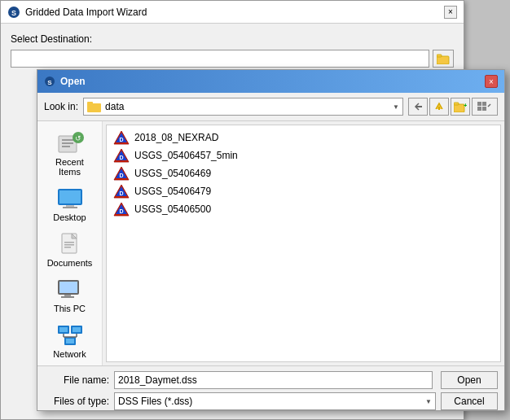 The width and height of the screenshot is (510, 420). I want to click on filetype-dropdown-arrow: ▼, so click(429, 402).